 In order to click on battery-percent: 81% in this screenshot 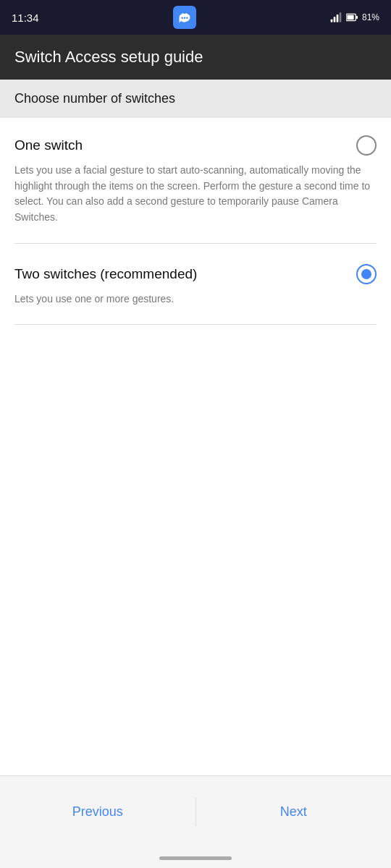, I will do `click(371, 17)`.